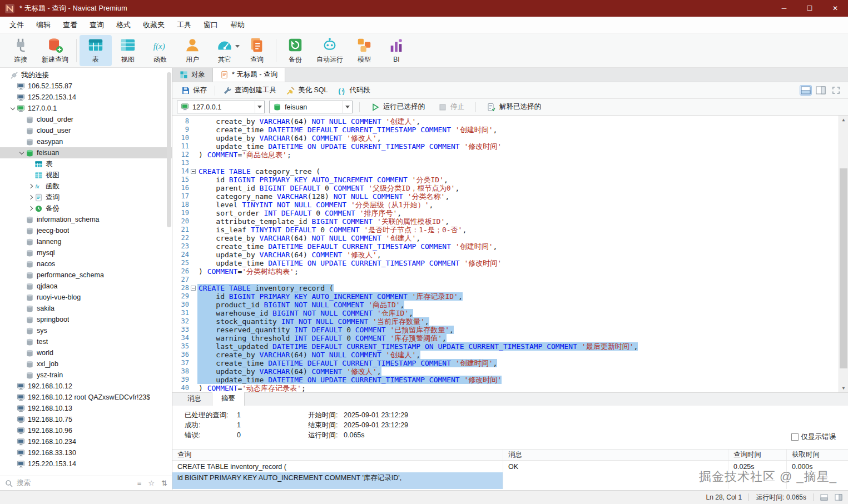 This screenshot has width=848, height=504. Describe the element at coordinates (510, 171) in the screenshot. I see `editor-line-14: 14CREATE TABLE category_tree (` at that location.